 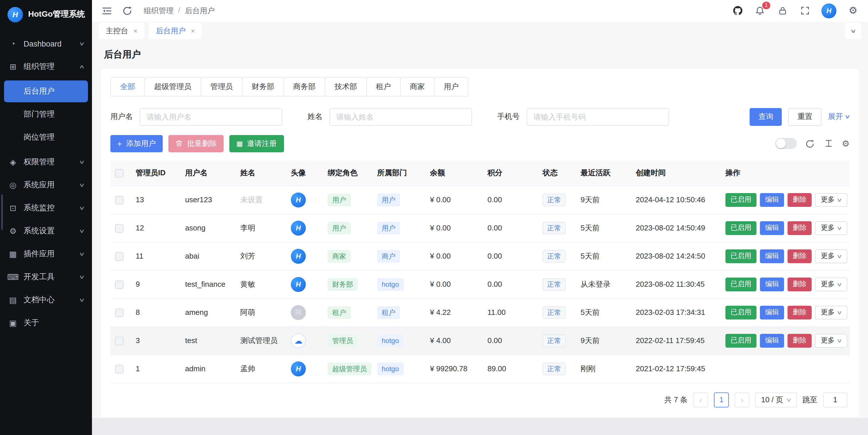 What do you see at coordinates (46, 185) in the screenshot?
I see `sidebar-item: ◎ 系统应用 ∨` at bounding box center [46, 185].